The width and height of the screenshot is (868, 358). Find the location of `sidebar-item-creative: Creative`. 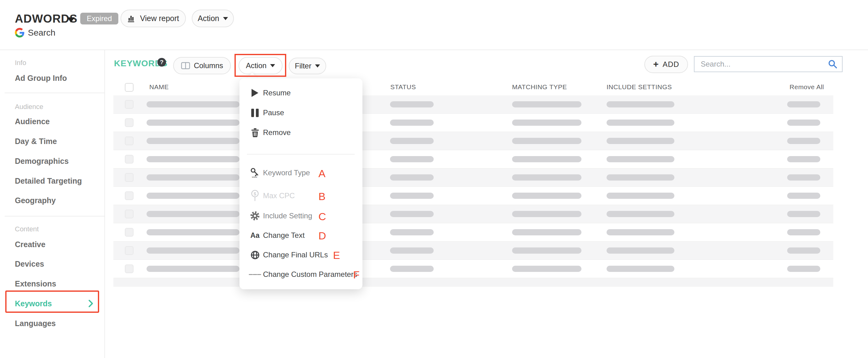

sidebar-item-creative: Creative is located at coordinates (30, 245).